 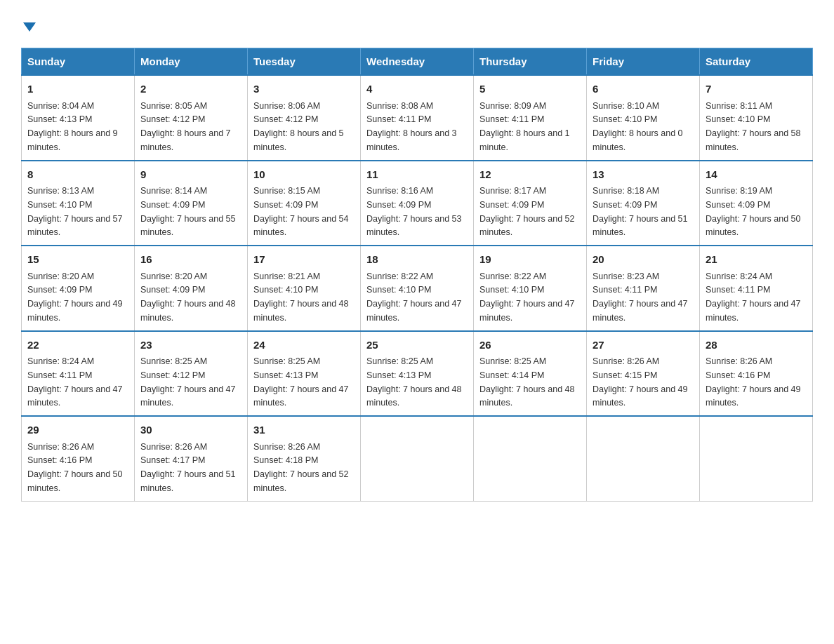 I want to click on day-info: Sunrise: 8:26 AMSunset: 4:18 PMDaylight:…, so click(x=301, y=467).